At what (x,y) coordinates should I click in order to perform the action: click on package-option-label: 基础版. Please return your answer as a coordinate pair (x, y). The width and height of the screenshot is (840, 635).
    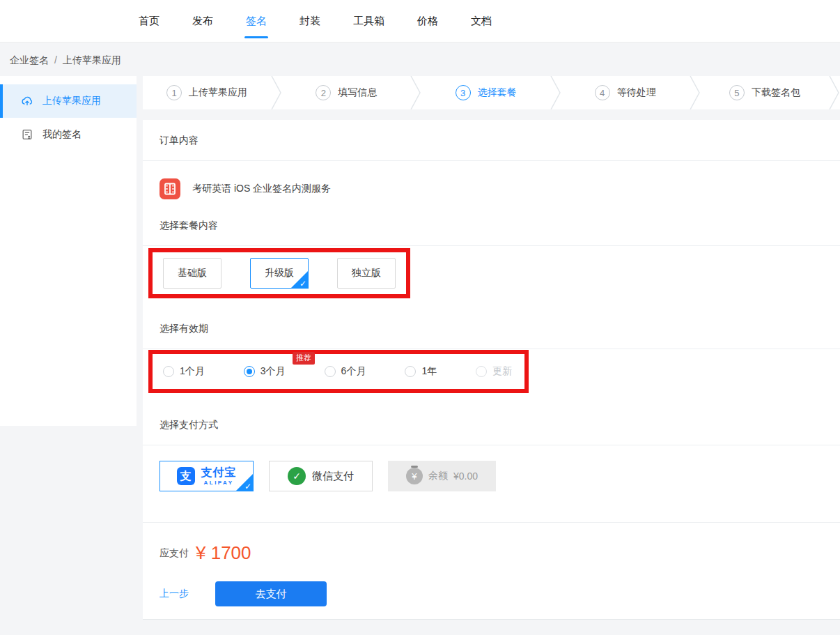
    Looking at the image, I should click on (192, 273).